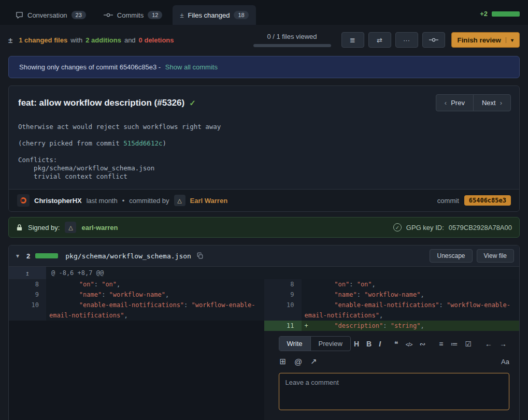 This screenshot has width=528, height=420. Describe the element at coordinates (380, 344) in the screenshot. I see `italic-icon: I` at that location.